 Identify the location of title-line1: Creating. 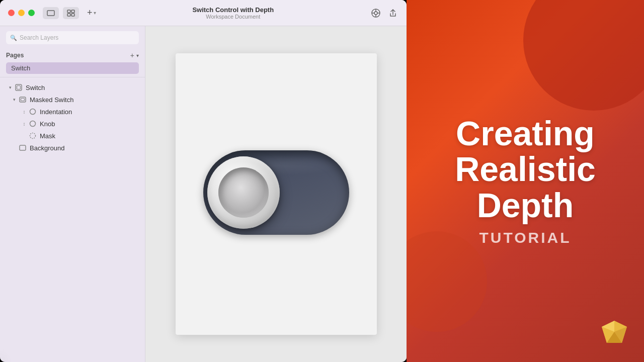
(525, 133).